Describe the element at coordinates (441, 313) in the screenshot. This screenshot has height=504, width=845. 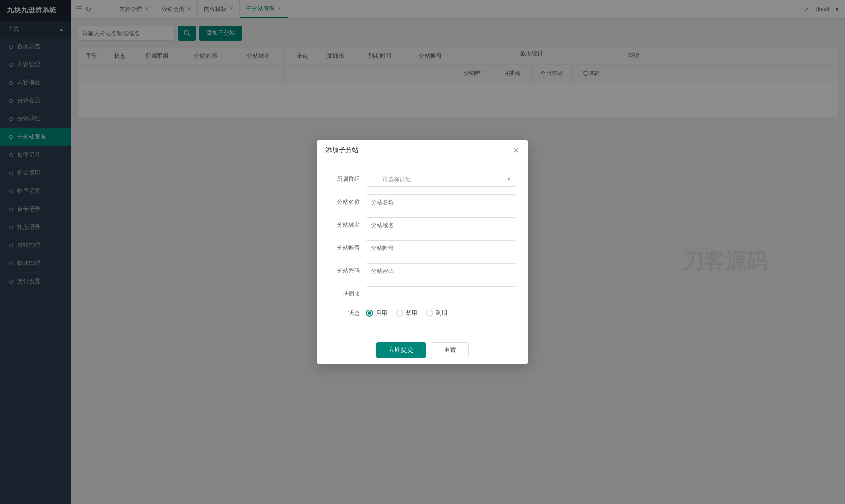
I see `radio-expired-label: 到期` at that location.